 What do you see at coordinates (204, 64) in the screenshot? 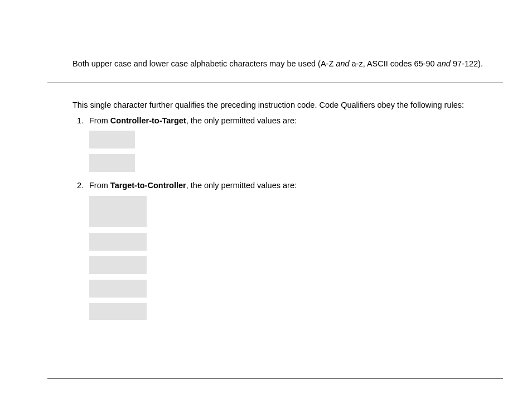
I see `text-pre: Both upper case and lower case alphabeti…` at bounding box center [204, 64].